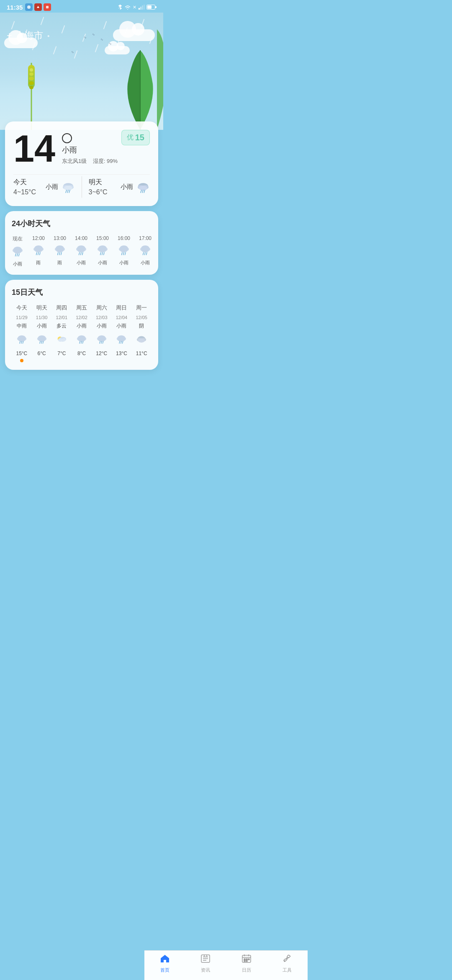 Image resolution: width=452 pixels, height=980 pixels. What do you see at coordinates (105, 161) in the screenshot?
I see `humidity-info: 湿度: 99%` at bounding box center [105, 161].